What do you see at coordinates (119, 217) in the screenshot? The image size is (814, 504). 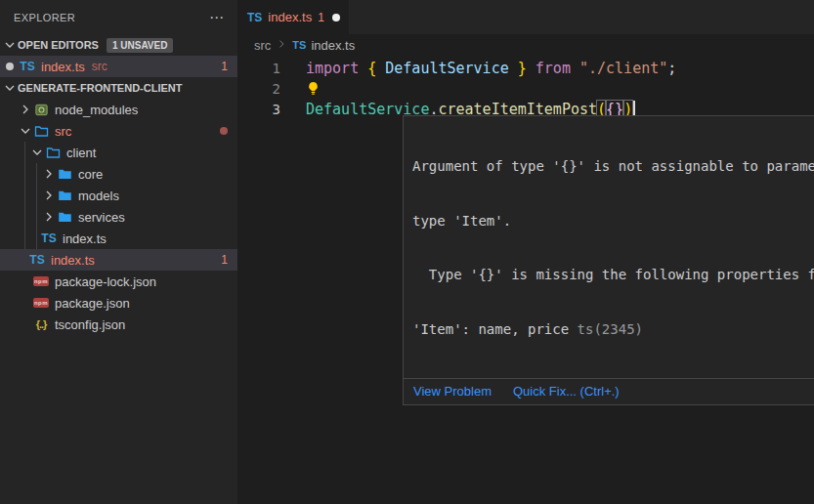 I see `file-tree: node_modules src client` at bounding box center [119, 217].